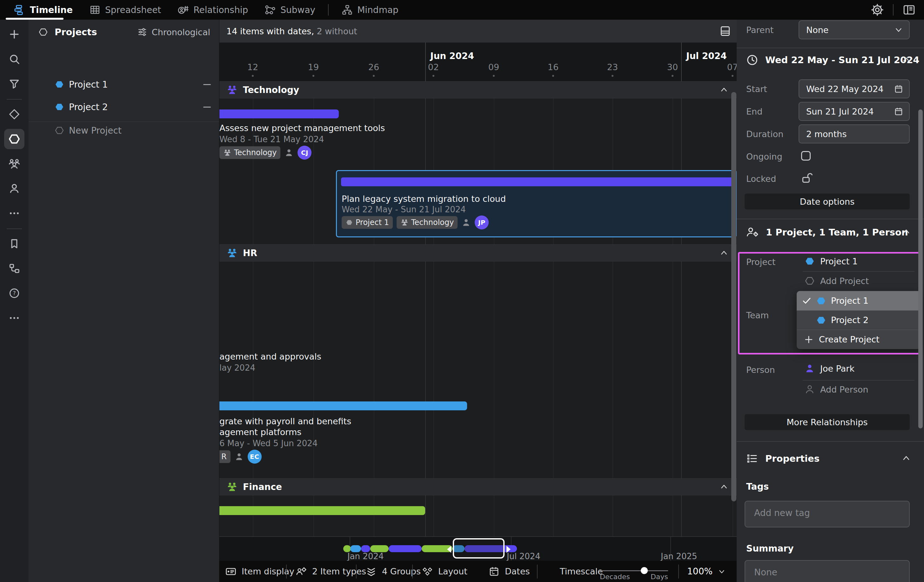 This screenshot has height=582, width=924. I want to click on timescale-slider-track, so click(634, 570).